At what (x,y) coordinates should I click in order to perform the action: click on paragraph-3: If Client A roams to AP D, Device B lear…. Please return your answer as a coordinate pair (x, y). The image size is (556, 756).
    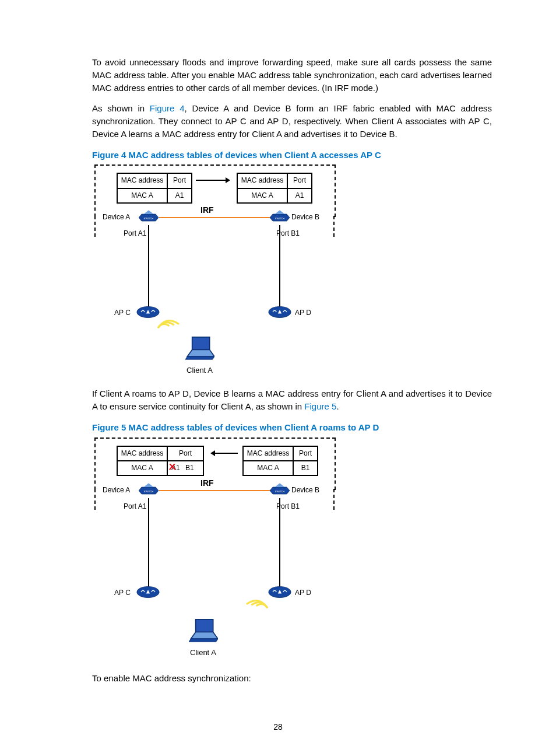
    Looking at the image, I should click on (292, 400).